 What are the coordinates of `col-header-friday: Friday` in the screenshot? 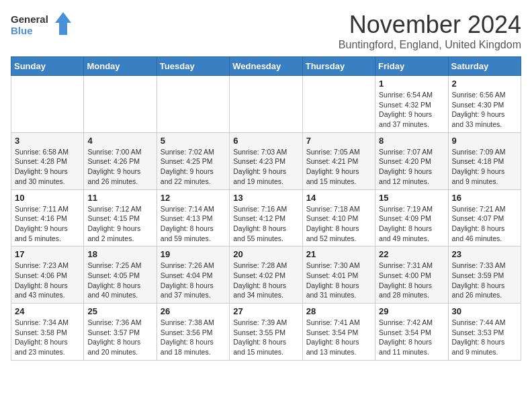 It's located at (412, 66).